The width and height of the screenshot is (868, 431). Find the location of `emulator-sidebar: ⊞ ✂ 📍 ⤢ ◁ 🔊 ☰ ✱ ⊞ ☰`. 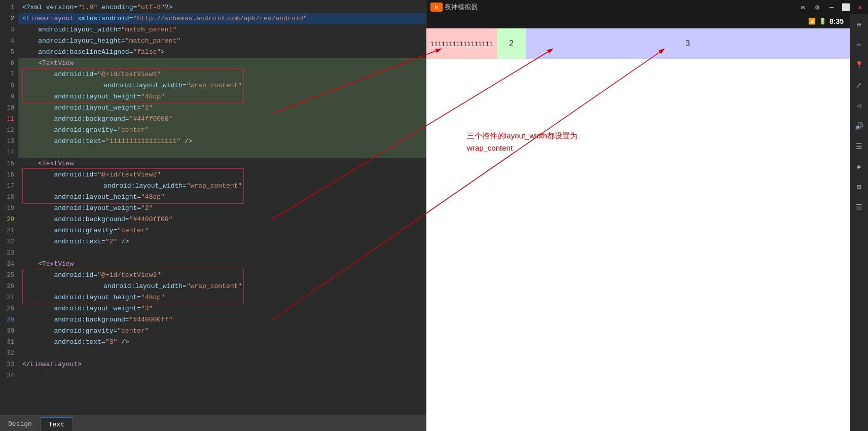

emulator-sidebar: ⊞ ✂ 📍 ⤢ ◁ 🔊 ☰ ✱ ⊞ ☰ is located at coordinates (859, 223).